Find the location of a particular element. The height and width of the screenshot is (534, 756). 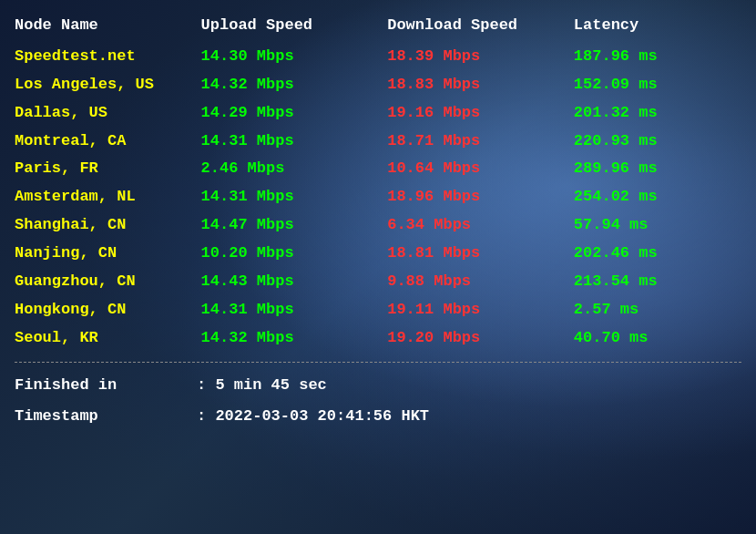

cell-latency: 213.54 ms is located at coordinates (658, 282).